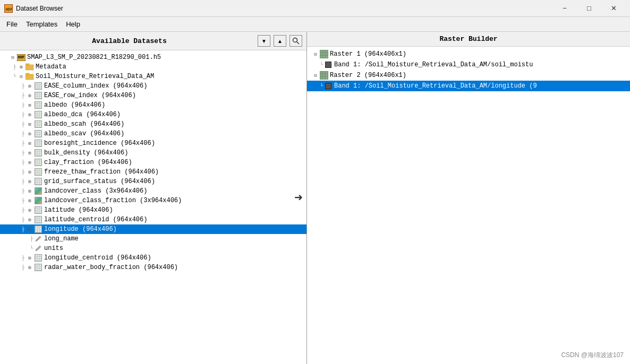  Describe the element at coordinates (153, 267) in the screenshot. I see `tree-node-radar-water: ├ ⊞ radar_water_body_fraction (964x406)` at that location.